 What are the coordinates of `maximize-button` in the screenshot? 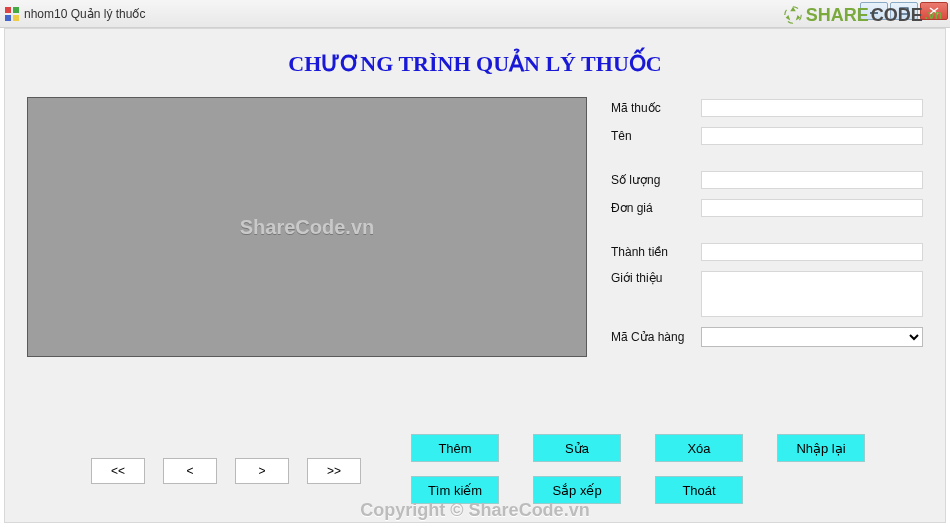 It's located at (904, 11).